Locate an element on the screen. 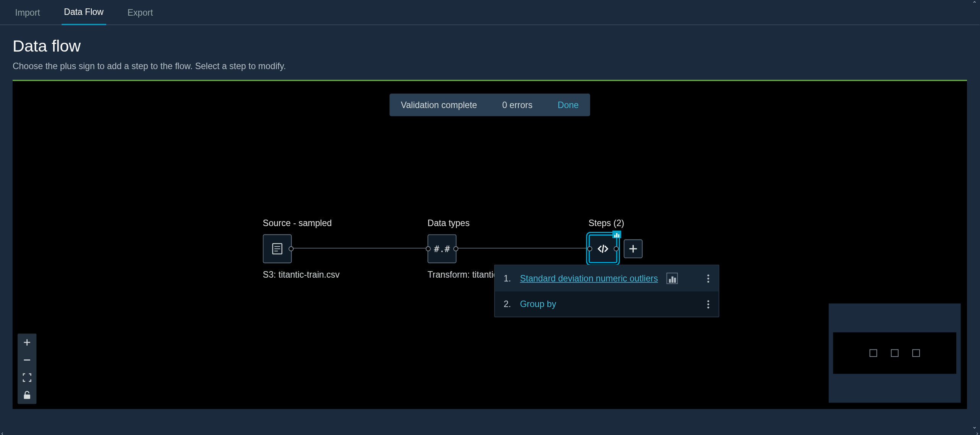 The width and height of the screenshot is (980, 435). tab-data-flow: Data Flow is located at coordinates (84, 12).